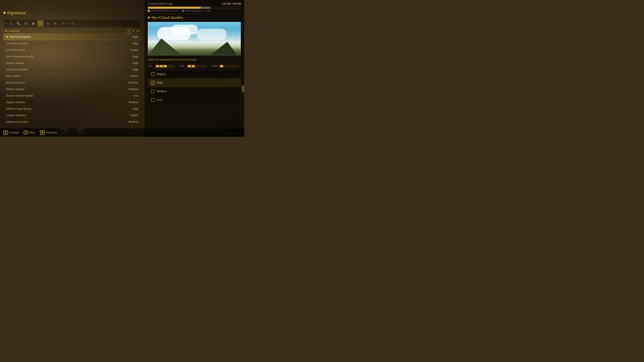 Image resolution: width=644 pixels, height=362 pixels. Describe the element at coordinates (72, 70) in the screenshot. I see `setting-row-sand-snow-quality: Sand/Snow Quality High` at that location.